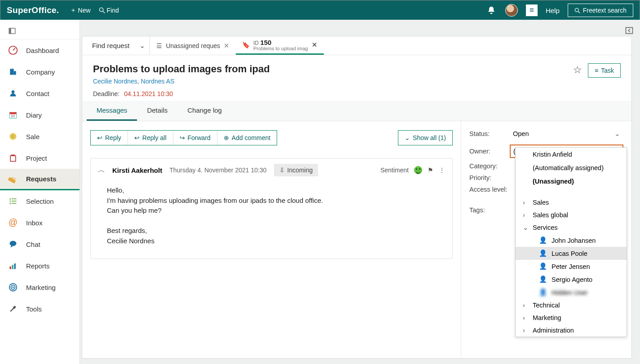  Describe the element at coordinates (42, 50) in the screenshot. I see `nav-label: Dashboard` at that location.